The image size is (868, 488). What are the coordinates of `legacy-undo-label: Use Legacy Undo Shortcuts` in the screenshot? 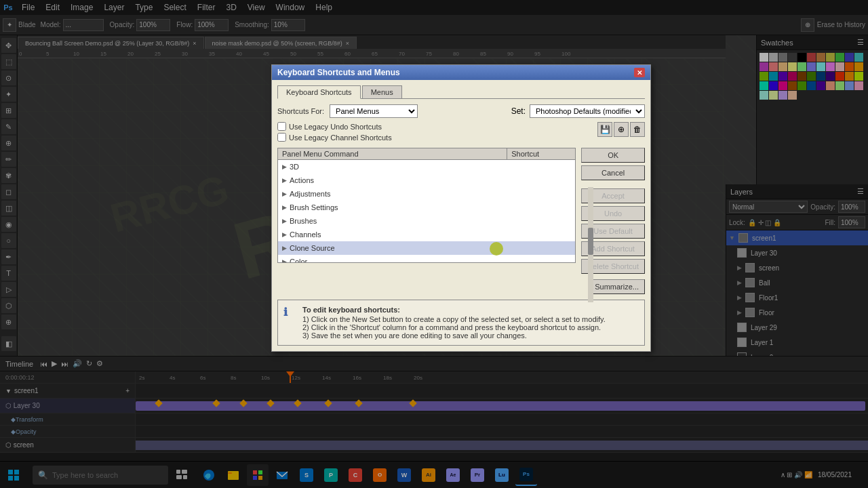 It's located at (335, 127).